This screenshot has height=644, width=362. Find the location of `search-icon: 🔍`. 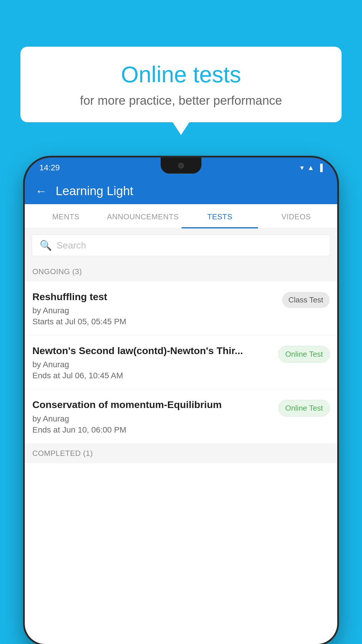

search-icon: 🔍 is located at coordinates (46, 245).